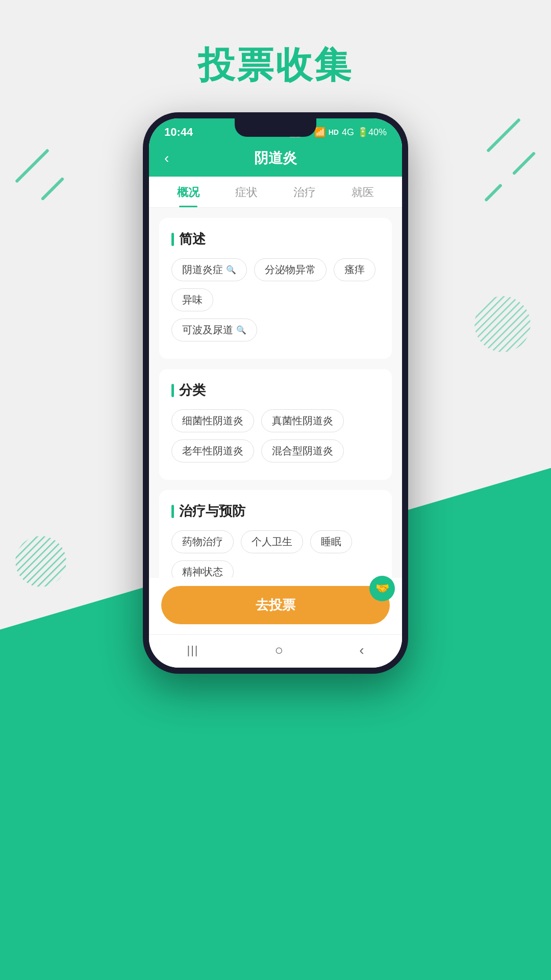 Image resolution: width=551 pixels, height=980 pixels. What do you see at coordinates (276, 65) in the screenshot?
I see `page-title: 投票收集` at bounding box center [276, 65].